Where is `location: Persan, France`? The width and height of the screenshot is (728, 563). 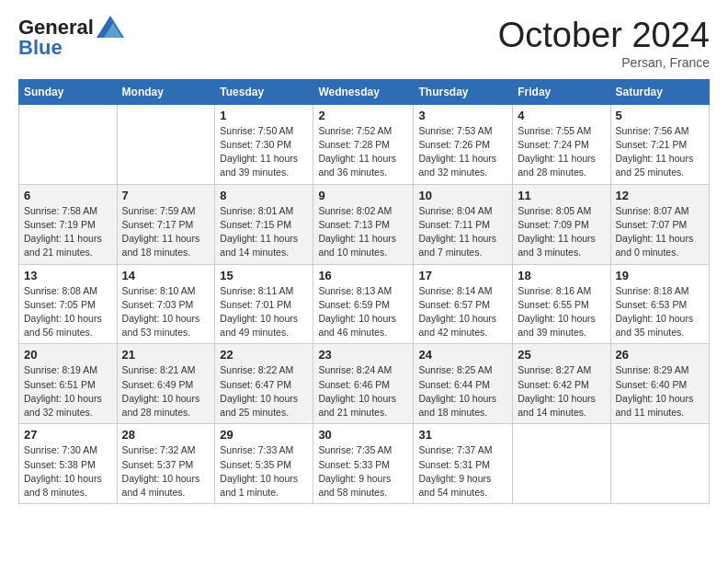
location: Persan, France is located at coordinates (604, 63).